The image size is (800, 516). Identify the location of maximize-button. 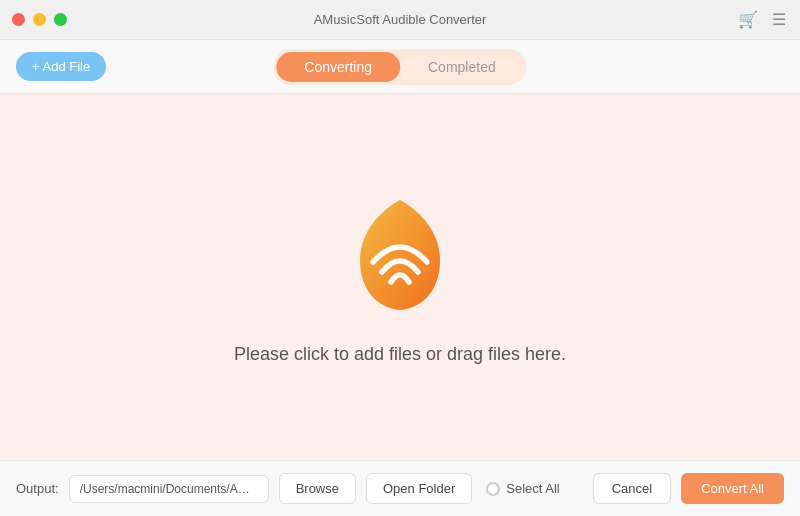
(60, 20).